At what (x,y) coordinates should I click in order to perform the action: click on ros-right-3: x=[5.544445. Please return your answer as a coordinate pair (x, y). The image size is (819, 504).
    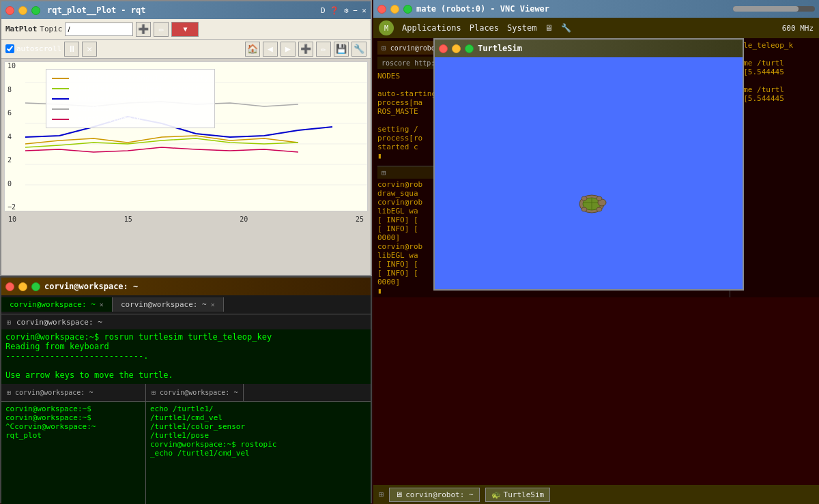
    Looking at the image, I should click on (775, 72).